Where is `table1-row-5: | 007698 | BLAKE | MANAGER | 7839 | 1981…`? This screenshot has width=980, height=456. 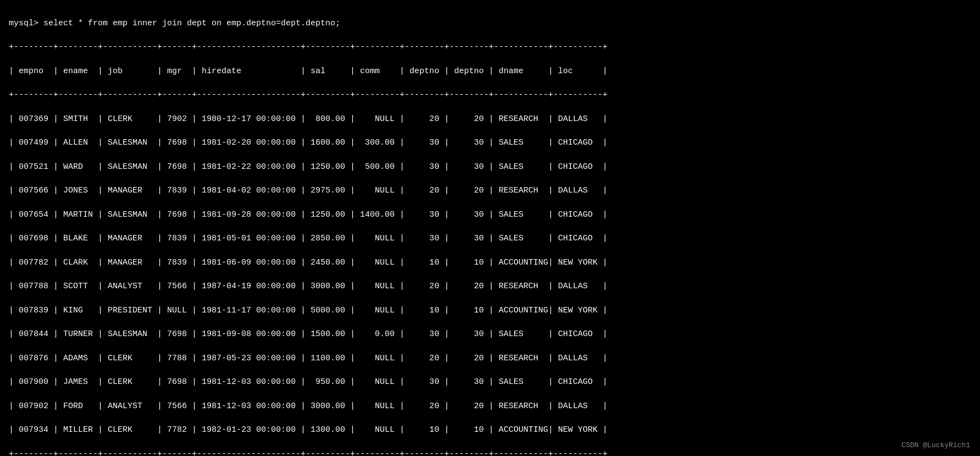
table1-row-5: | 007698 | BLAKE | MANAGER | 7839 | 1981… is located at coordinates (308, 239).